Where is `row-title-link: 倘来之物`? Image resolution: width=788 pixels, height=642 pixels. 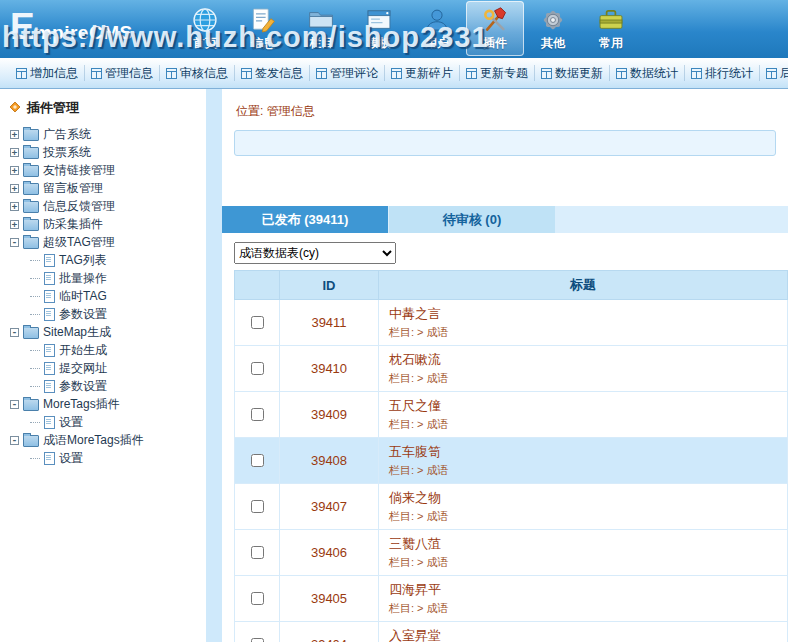 row-title-link: 倘来之物 is located at coordinates (588, 498).